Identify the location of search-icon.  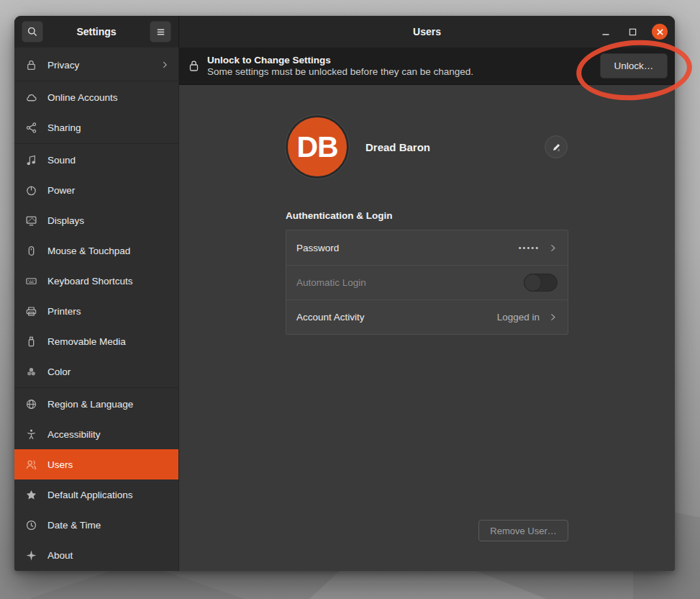
(32, 32).